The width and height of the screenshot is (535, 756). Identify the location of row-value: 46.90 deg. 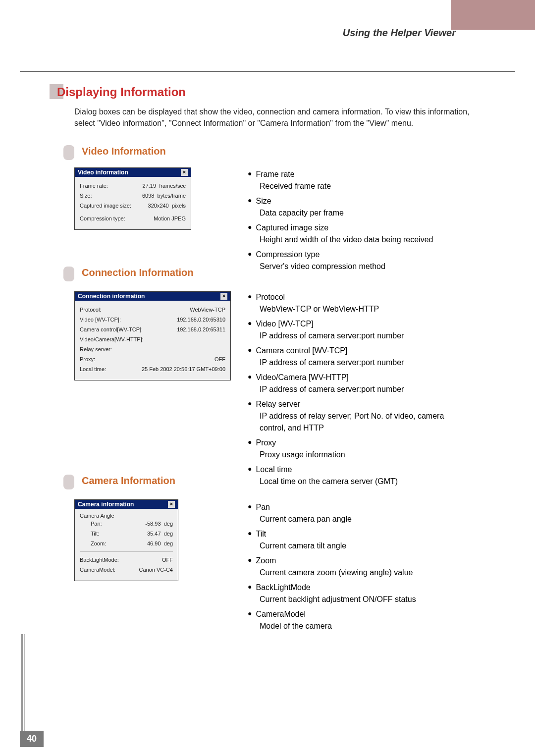
(160, 543).